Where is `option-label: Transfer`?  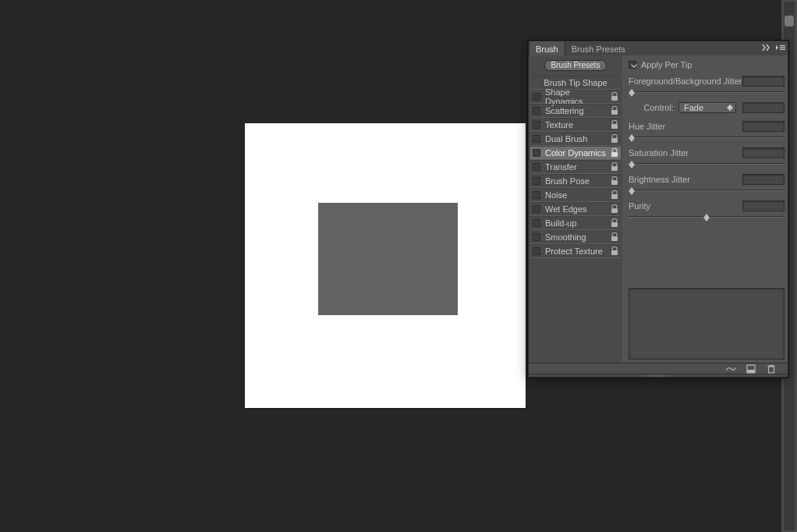 option-label: Transfer is located at coordinates (577, 167).